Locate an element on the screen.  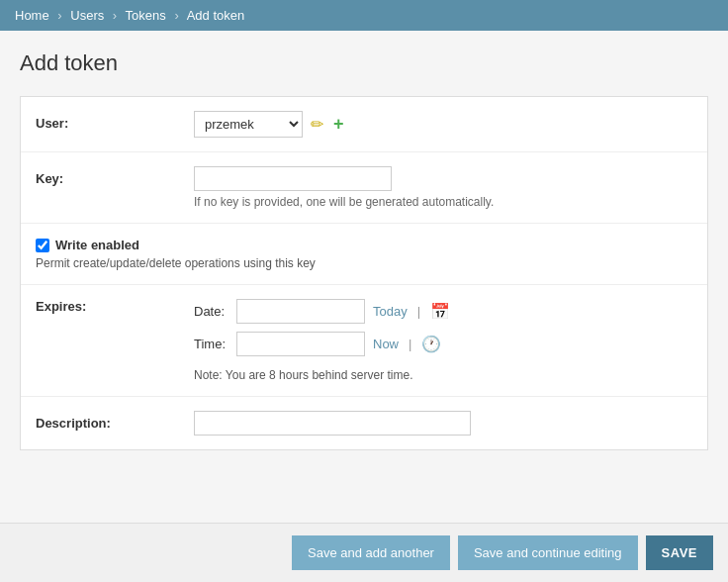
server-note: Note: You are 8 hours behind server time… is located at coordinates (443, 375).